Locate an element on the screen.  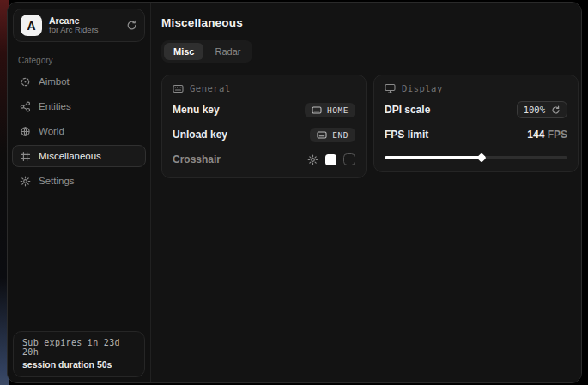
category-label: Category is located at coordinates (79, 60).